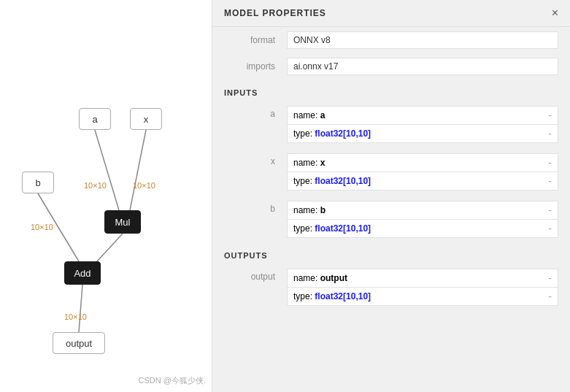 This screenshot has width=570, height=392. I want to click on input-block-x: x name: x - type: float32[10,10] -, so click(391, 172).